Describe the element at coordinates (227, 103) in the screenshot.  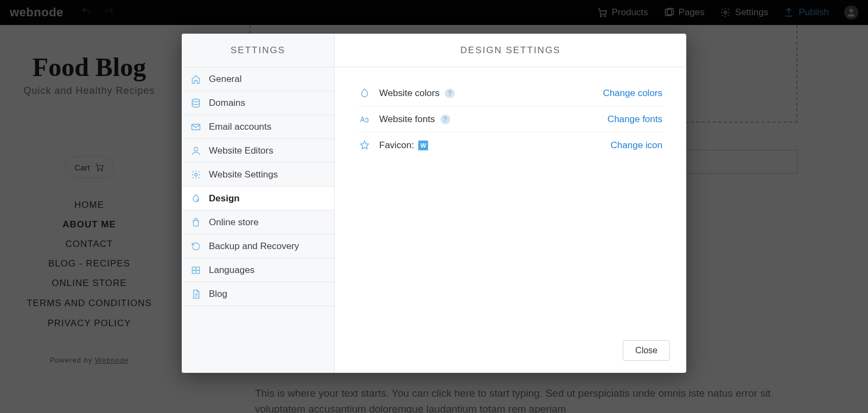
I see `sidebar-label: Domains` at that location.